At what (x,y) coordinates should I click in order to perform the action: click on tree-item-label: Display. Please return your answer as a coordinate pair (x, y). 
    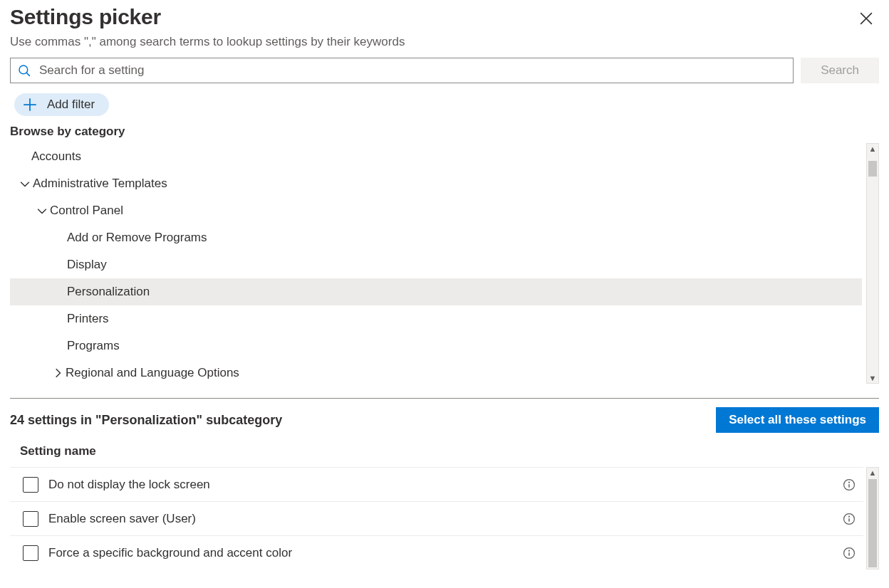
    Looking at the image, I should click on (87, 265).